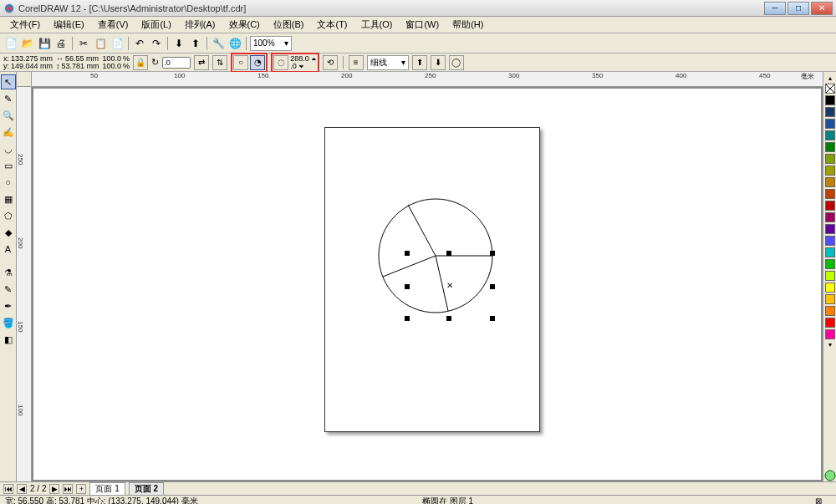 The width and height of the screenshot is (836, 504). Describe the element at coordinates (8, 289) in the screenshot. I see `eyedropper-tool: ✎` at that location.